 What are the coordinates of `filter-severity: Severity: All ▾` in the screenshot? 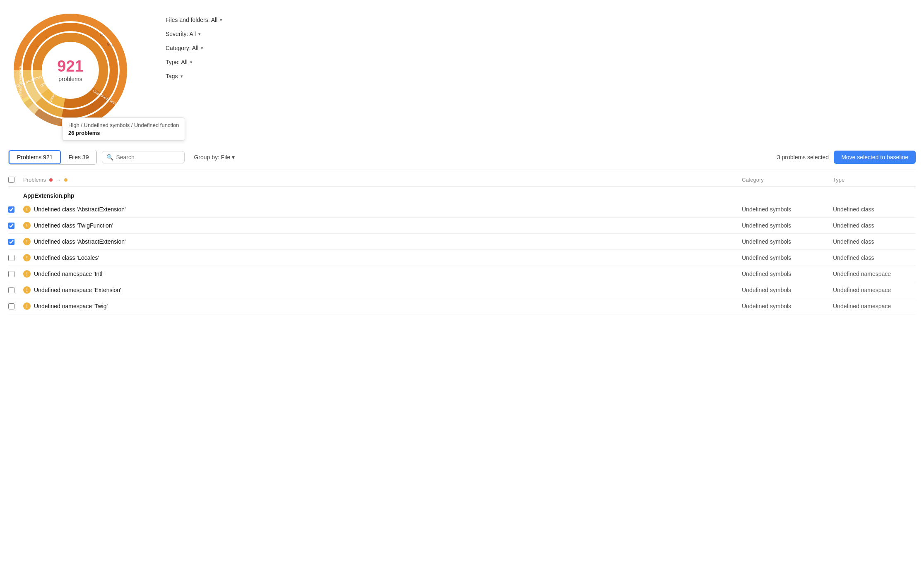 It's located at (194, 34).